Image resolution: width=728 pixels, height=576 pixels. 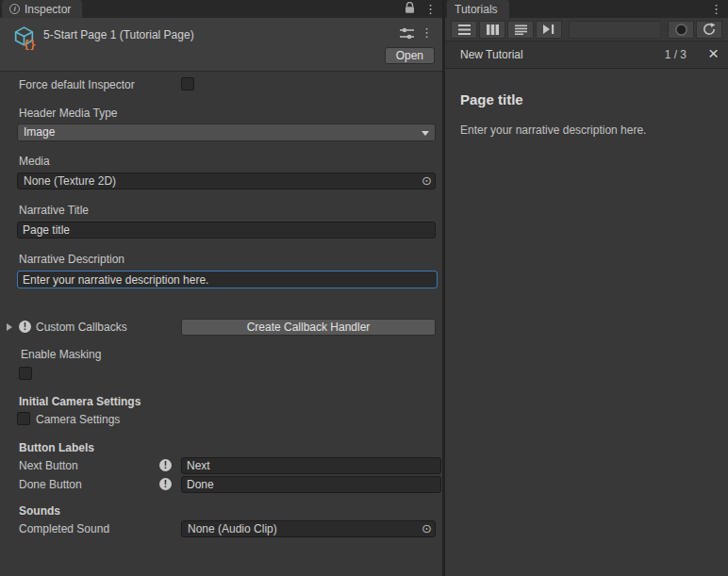 I want to click on camera-settings-checkbox, so click(x=24, y=419).